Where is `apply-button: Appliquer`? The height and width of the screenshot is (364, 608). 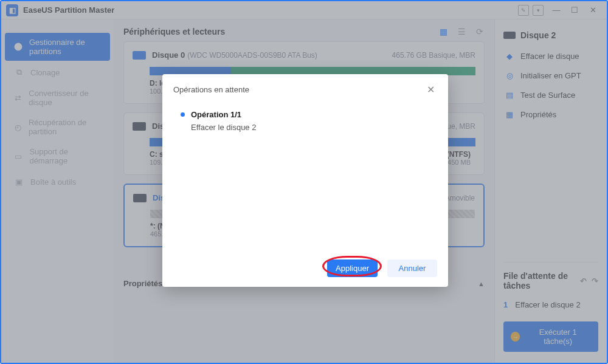
apply-button: Appliquer is located at coordinates (353, 269).